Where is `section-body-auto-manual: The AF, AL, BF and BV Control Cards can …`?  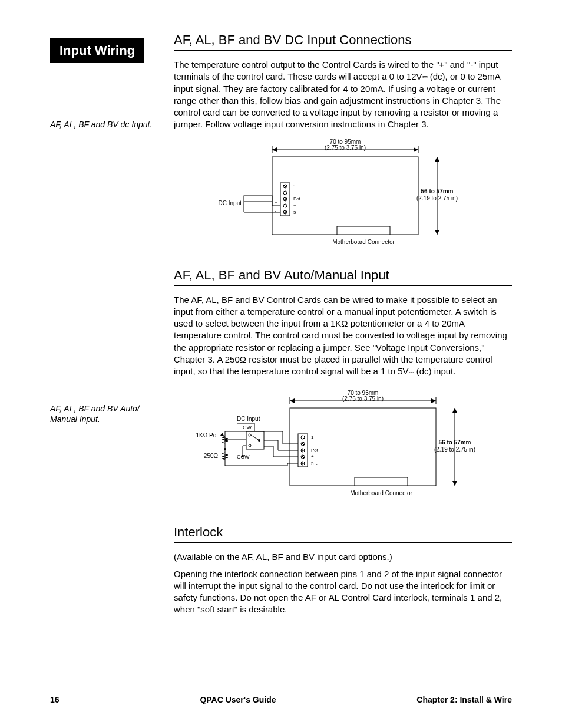 section-body-auto-manual: The AF, AL, BF and BV Control Cards can … is located at coordinates (343, 336).